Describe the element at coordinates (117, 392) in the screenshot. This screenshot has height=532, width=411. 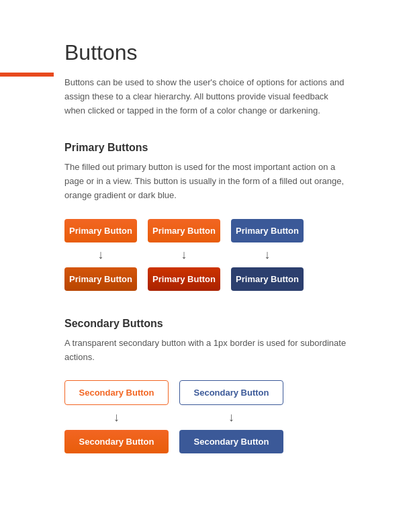
I see `secondary-button-outline-orange: Secondary Button` at that location.